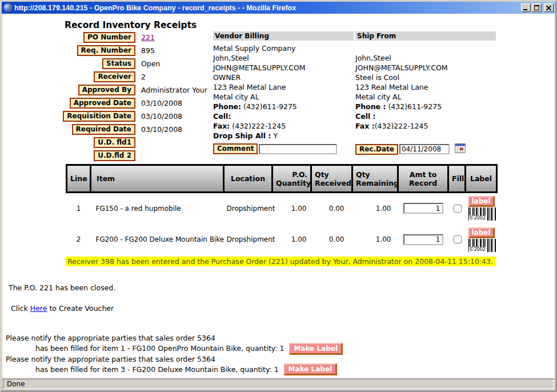 The image size is (557, 392). I want to click on vendor-cell: Cell:, so click(283, 117).